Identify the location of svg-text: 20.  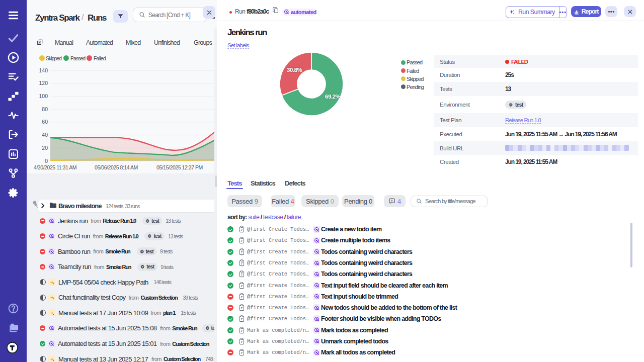
(45, 148).